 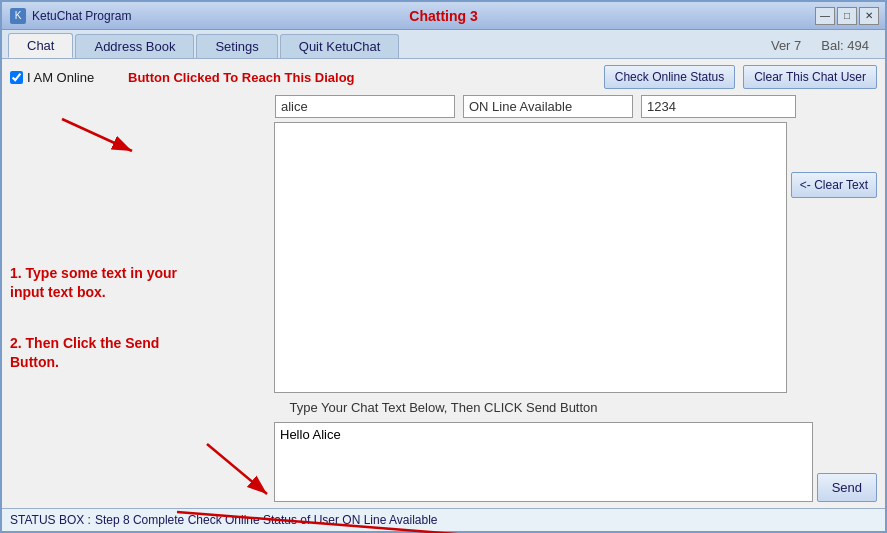 I want to click on step1-annotation: 1. Type some text in yourinput text box., so click(x=110, y=284).